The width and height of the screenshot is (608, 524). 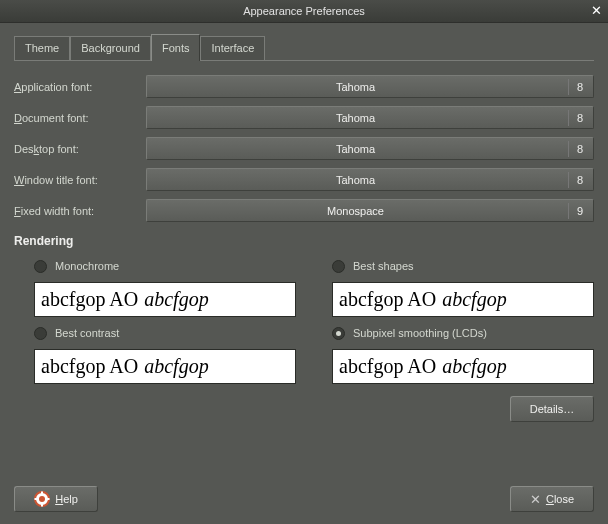 What do you see at coordinates (80, 149) in the screenshot?
I see `label-desktop-font: Desktop font:` at bounding box center [80, 149].